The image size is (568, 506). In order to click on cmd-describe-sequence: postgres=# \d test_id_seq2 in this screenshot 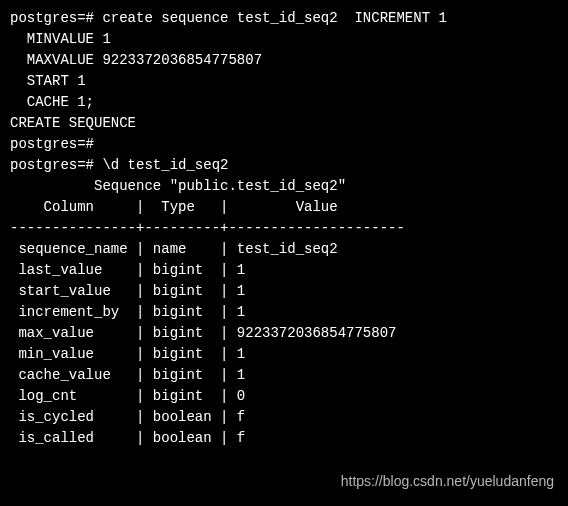, I will do `click(284, 166)`.